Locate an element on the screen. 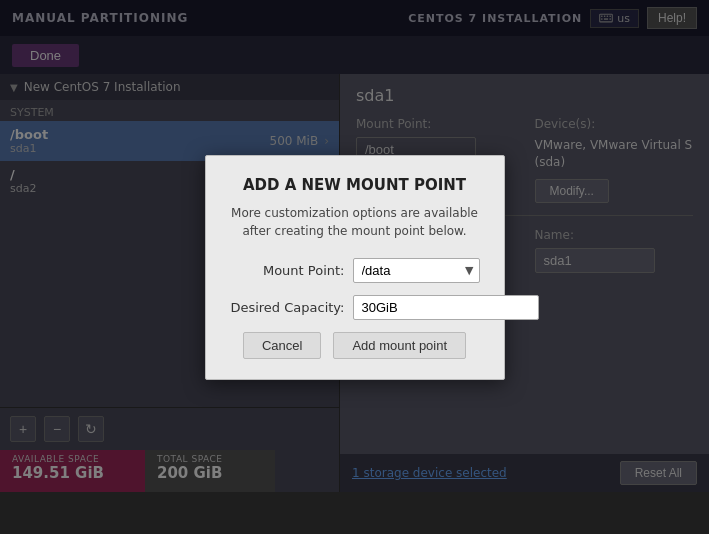 Image resolution: width=709 pixels, height=534 pixels. modal-mount-point-select: /data /boot / /home /var /tmp swap is located at coordinates (416, 270).